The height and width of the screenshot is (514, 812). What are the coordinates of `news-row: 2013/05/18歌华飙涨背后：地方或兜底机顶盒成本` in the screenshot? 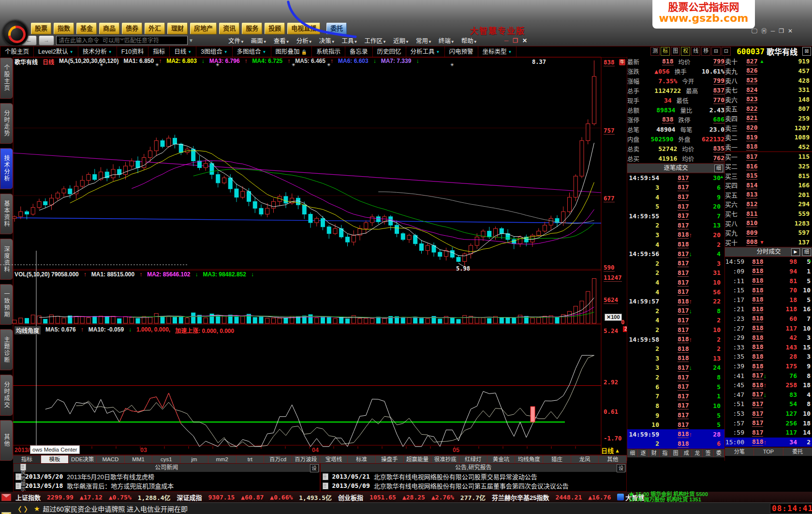 It's located at (166, 486).